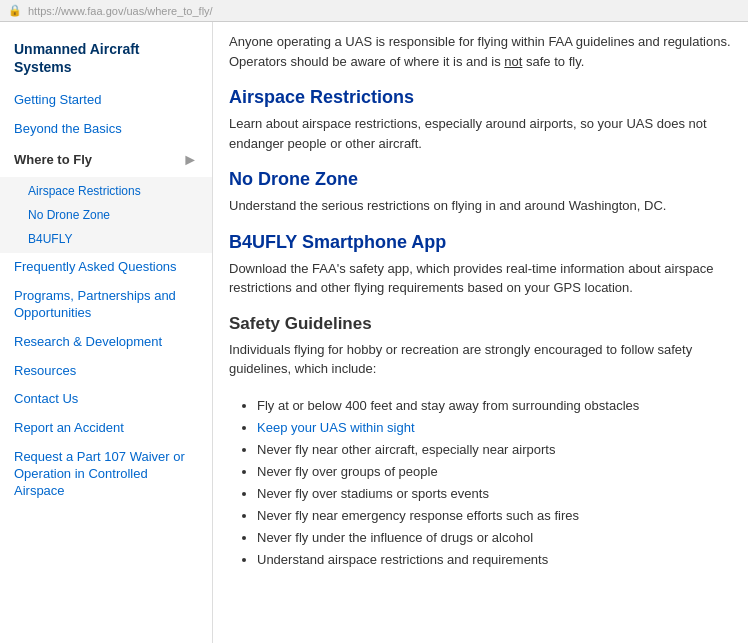  Describe the element at coordinates (374, 11) in the screenshot. I see `browser-bar: 🔒 https://www.faa.gov/uas/where_to_fly/` at that location.